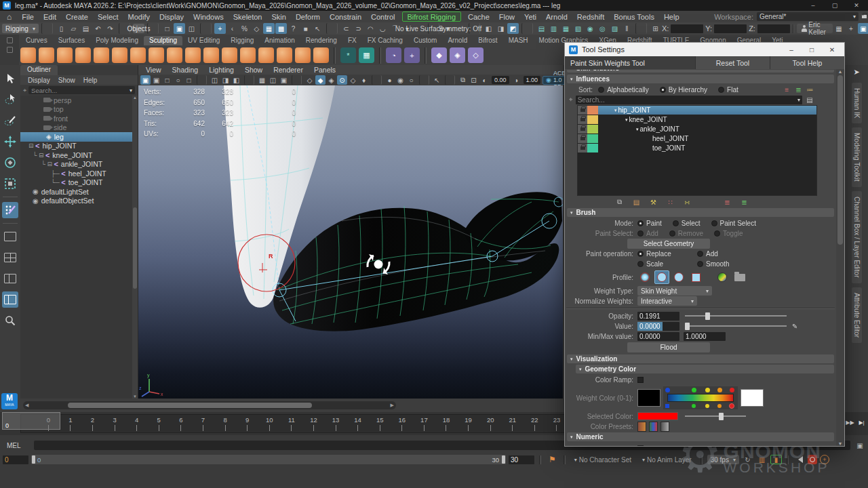 The width and height of the screenshot is (868, 488). What do you see at coordinates (221, 70) in the screenshot?
I see `viewport-menu-item: Lighting` at bounding box center [221, 70].